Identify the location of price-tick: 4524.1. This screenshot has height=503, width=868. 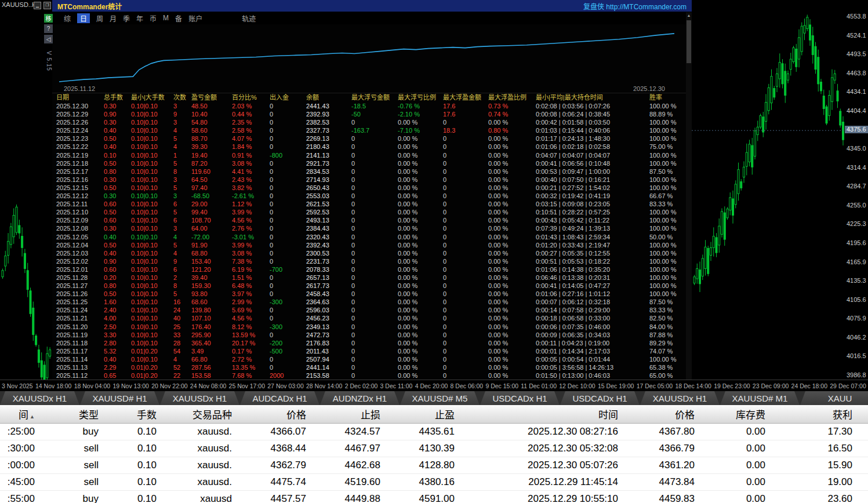
(857, 36).